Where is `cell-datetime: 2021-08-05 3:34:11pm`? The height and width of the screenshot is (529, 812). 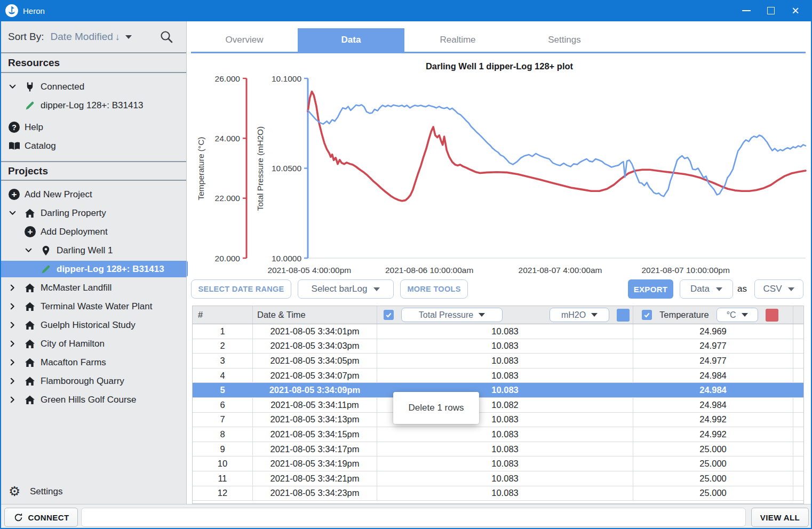 cell-datetime: 2021-08-05 3:34:11pm is located at coordinates (315, 405).